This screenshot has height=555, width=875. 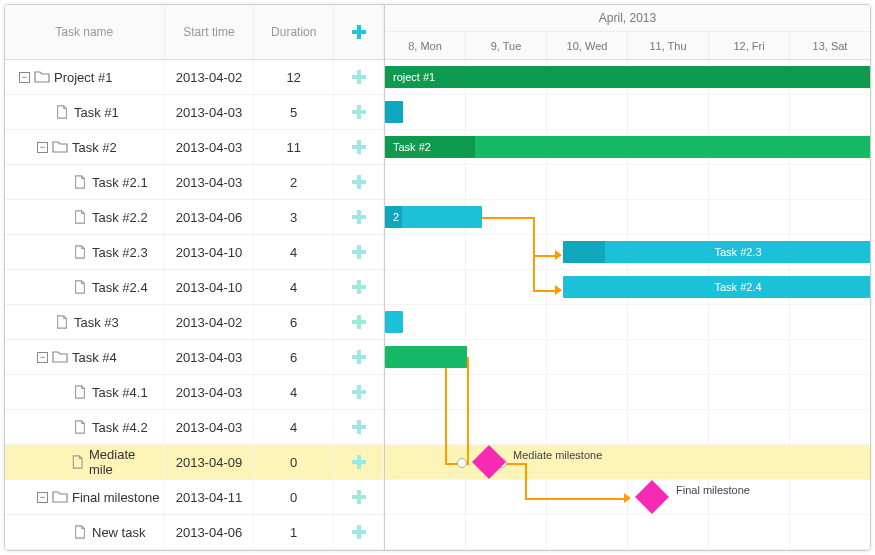 What do you see at coordinates (85, 287) in the screenshot?
I see `task-name-cell: Task #2.4` at bounding box center [85, 287].